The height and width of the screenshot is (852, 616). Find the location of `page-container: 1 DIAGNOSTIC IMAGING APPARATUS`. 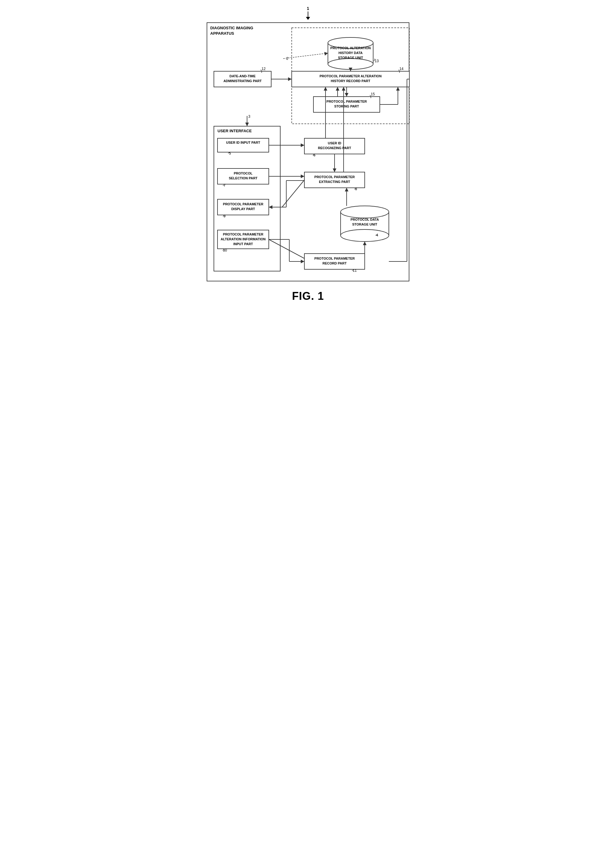

page-container: 1 DIAGNOSTIC IMAGING APPARATUS is located at coordinates (308, 154).